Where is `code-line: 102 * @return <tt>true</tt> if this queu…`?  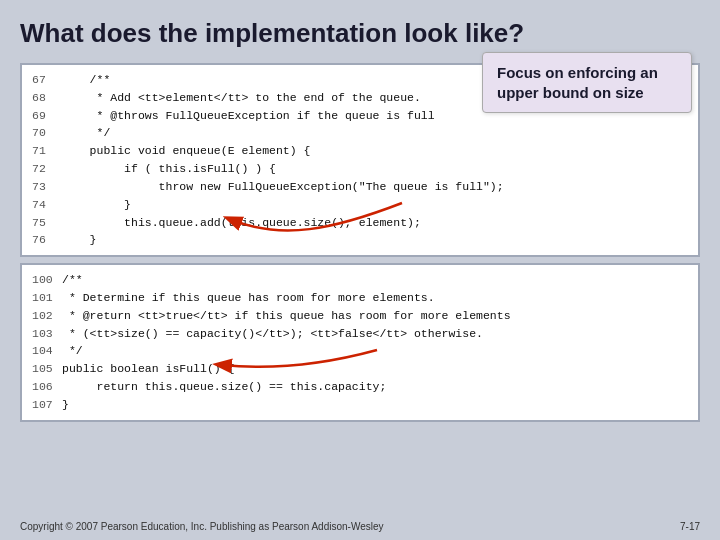
code-line: 102 * @return <tt>true</tt> if this queu… is located at coordinates (360, 316).